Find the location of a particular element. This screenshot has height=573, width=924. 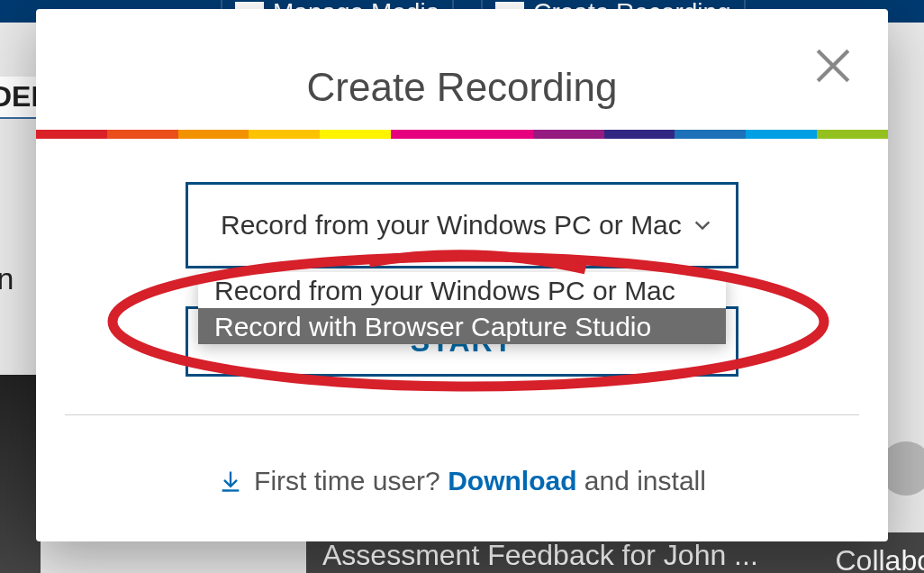

option-label: Record with Browser Capture Studio is located at coordinates (432, 326).